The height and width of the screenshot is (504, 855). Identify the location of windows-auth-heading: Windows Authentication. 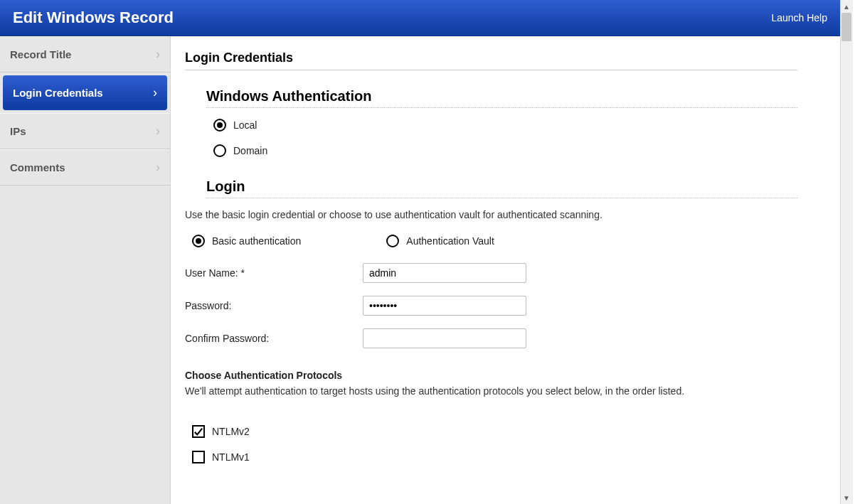
(502, 98).